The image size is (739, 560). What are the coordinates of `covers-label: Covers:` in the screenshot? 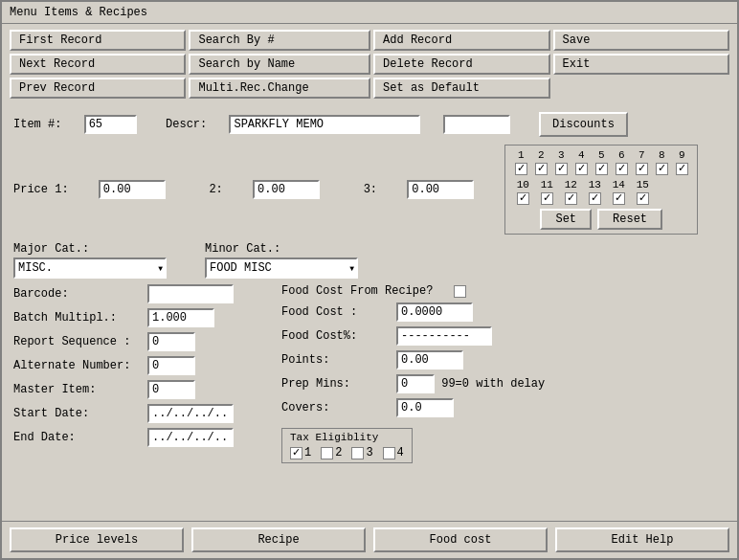 It's located at (339, 408).